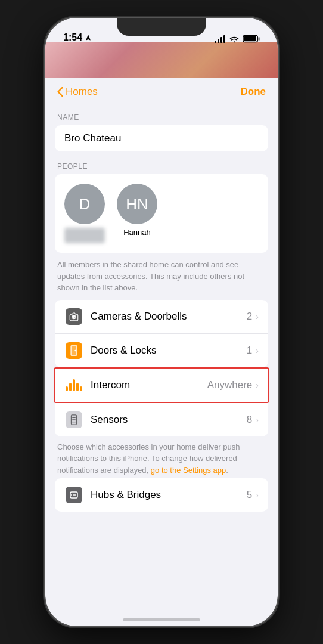 The image size is (323, 644). Describe the element at coordinates (60, 92) in the screenshot. I see `chevron-left-icon` at that location.